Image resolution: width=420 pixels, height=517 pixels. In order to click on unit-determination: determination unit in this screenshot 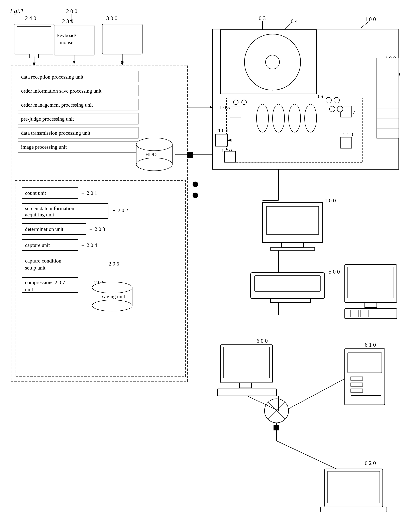, I will do `click(45, 229)`.